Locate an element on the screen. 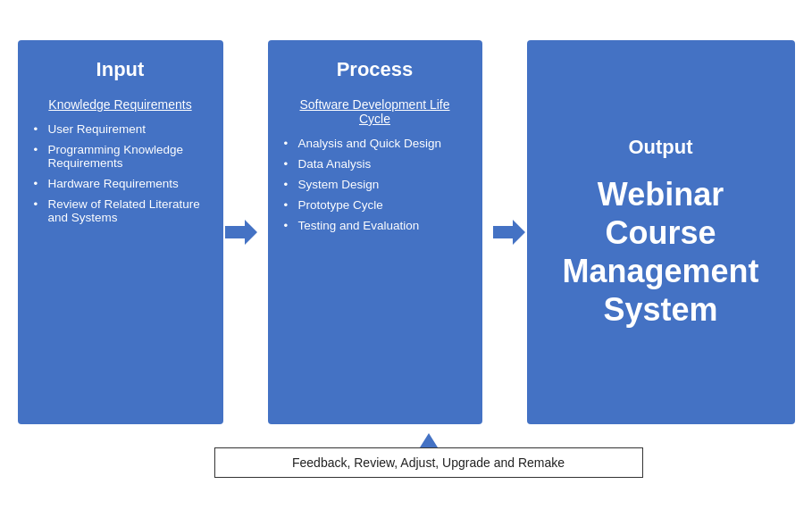 This screenshot has width=812, height=518. process-title: Process is located at coordinates (375, 70).